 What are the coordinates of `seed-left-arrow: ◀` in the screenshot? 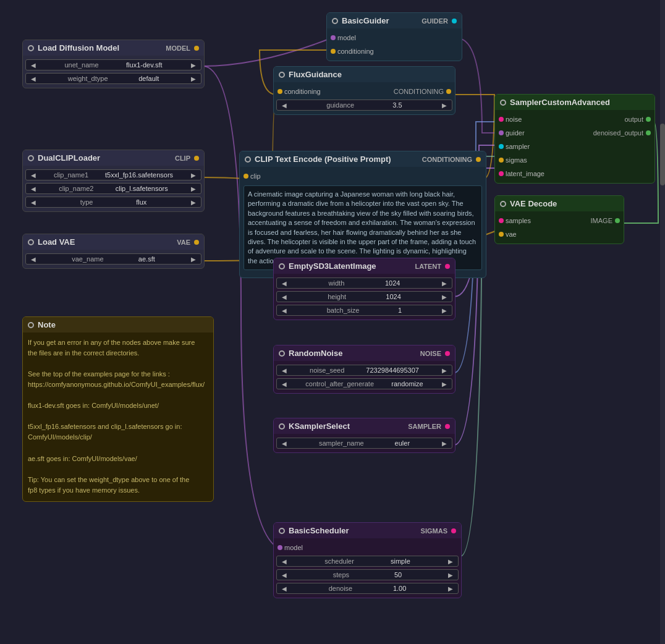 It's located at (284, 371).